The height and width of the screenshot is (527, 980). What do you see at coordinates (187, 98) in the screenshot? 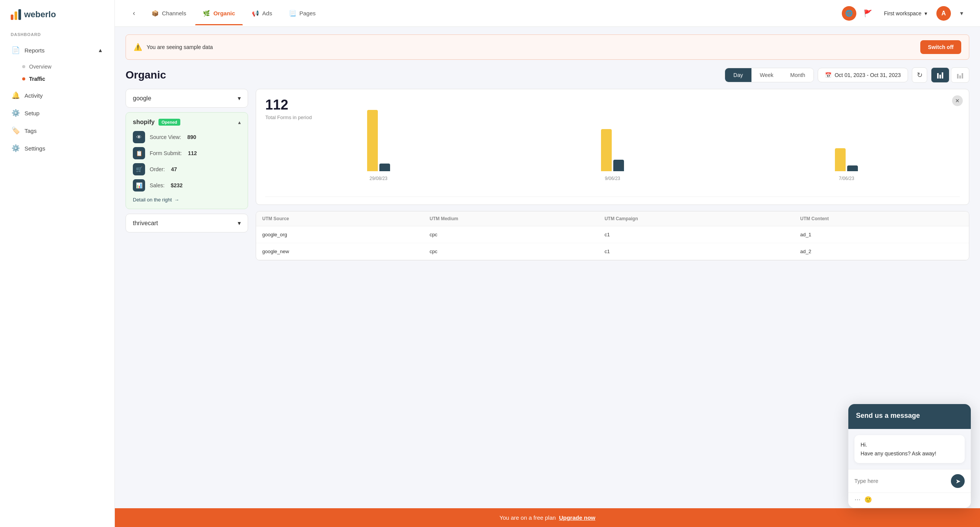
I see `source-dropdown: google ▾` at bounding box center [187, 98].